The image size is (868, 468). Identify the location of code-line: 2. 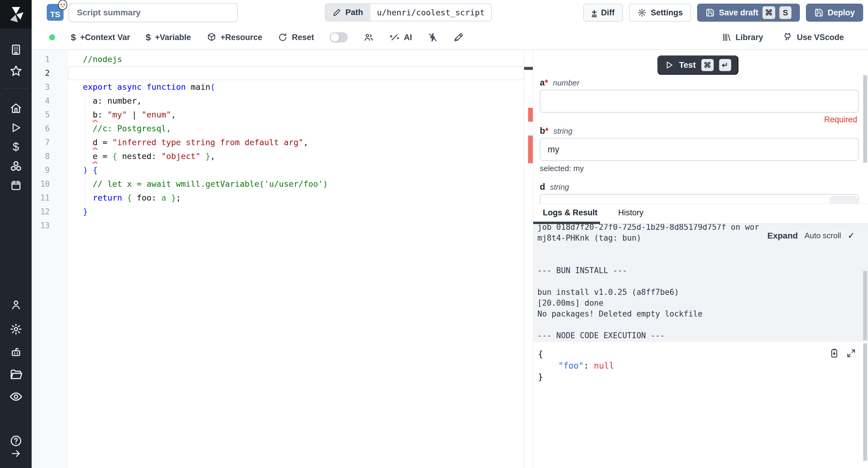
(282, 73).